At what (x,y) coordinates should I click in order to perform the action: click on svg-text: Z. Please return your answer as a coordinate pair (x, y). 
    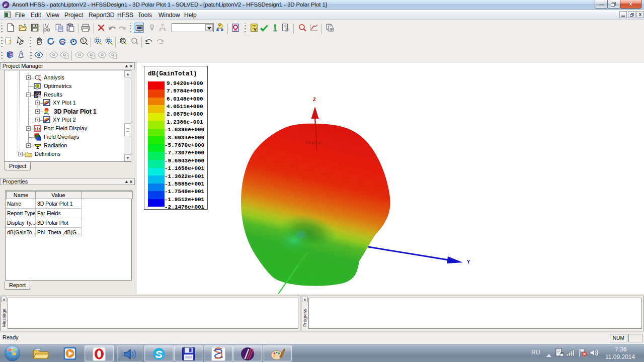
    Looking at the image, I should click on (314, 100).